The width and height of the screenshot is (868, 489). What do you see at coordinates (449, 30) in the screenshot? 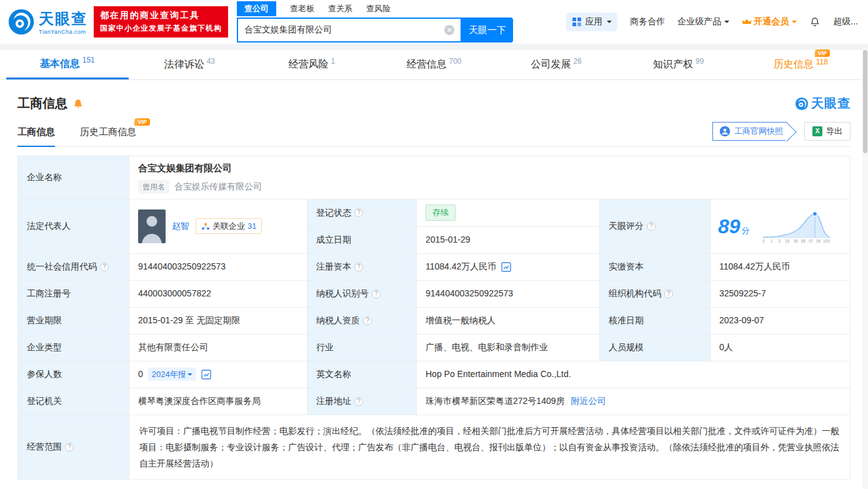
I see `clear-icon: ✕` at bounding box center [449, 30].